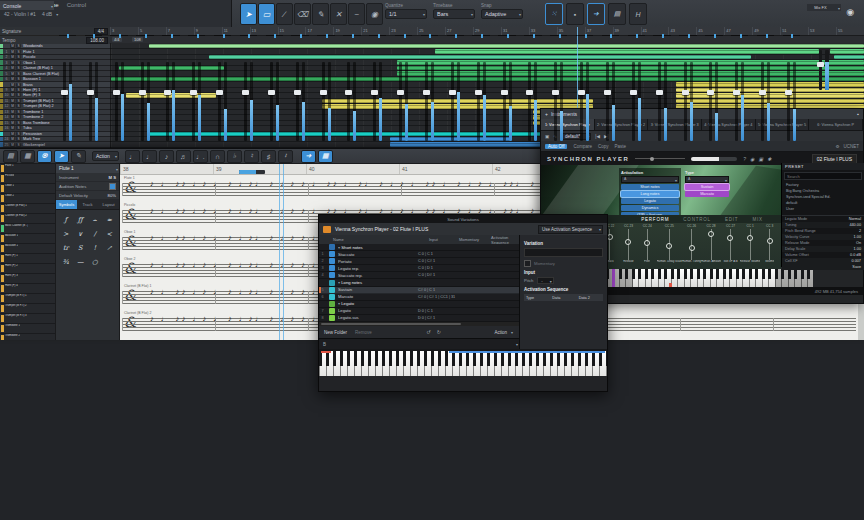 Image resolution: width=864 pixels, height=520 pixels. Describe the element at coordinates (419, 298) in the screenshot. I see `variation-row: 6 Marcato C# 0 | C# 1 | CC1 | 31` at that location.